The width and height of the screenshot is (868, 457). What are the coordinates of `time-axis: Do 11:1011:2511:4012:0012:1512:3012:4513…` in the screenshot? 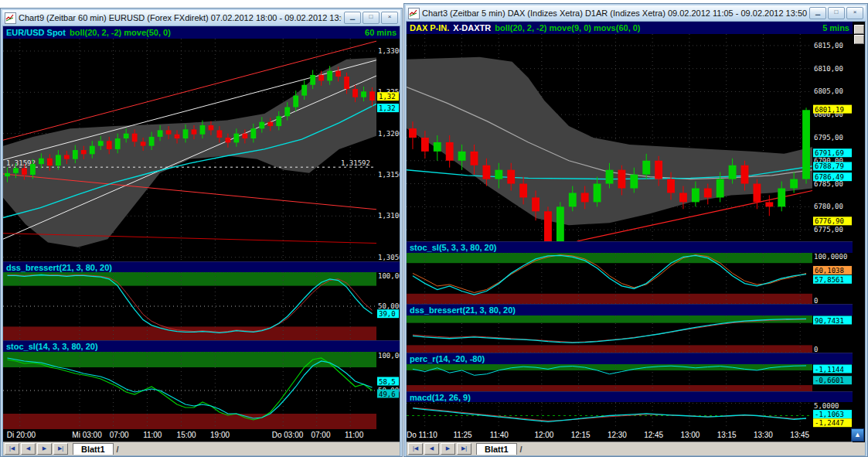 It's located at (629, 435).